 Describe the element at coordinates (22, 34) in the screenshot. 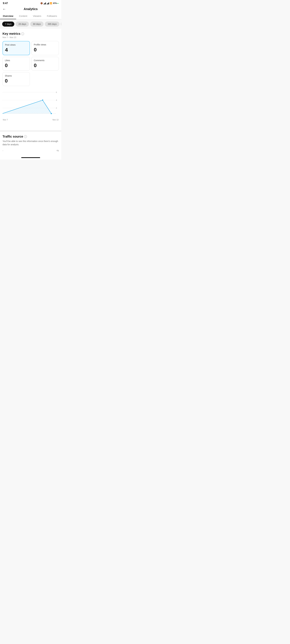

I see `info-icon: i` at that location.